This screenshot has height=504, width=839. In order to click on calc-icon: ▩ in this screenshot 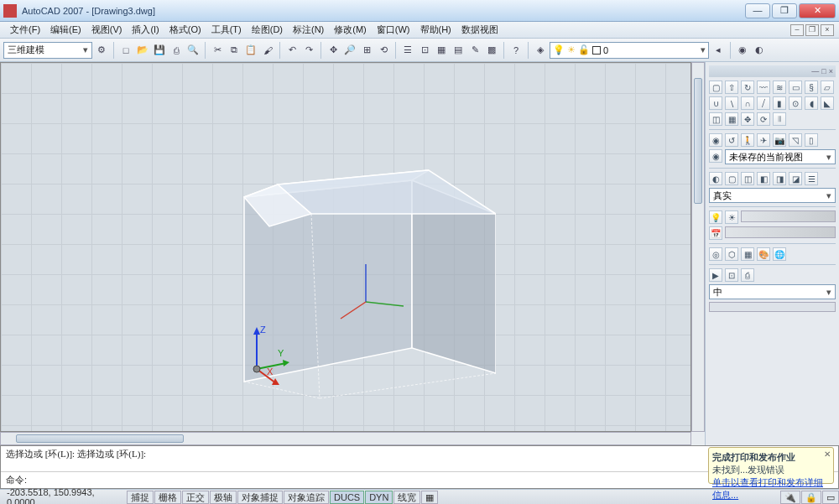, I will do `click(492, 50)`.